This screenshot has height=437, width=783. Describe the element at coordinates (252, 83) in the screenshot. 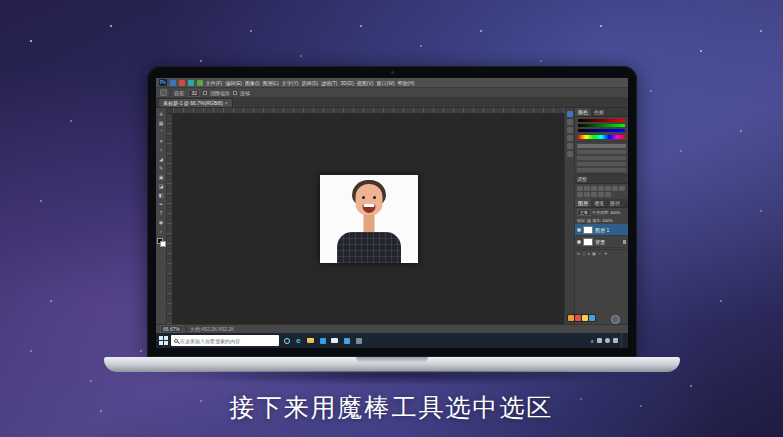

I see `menu-image: 图像(I)` at that location.